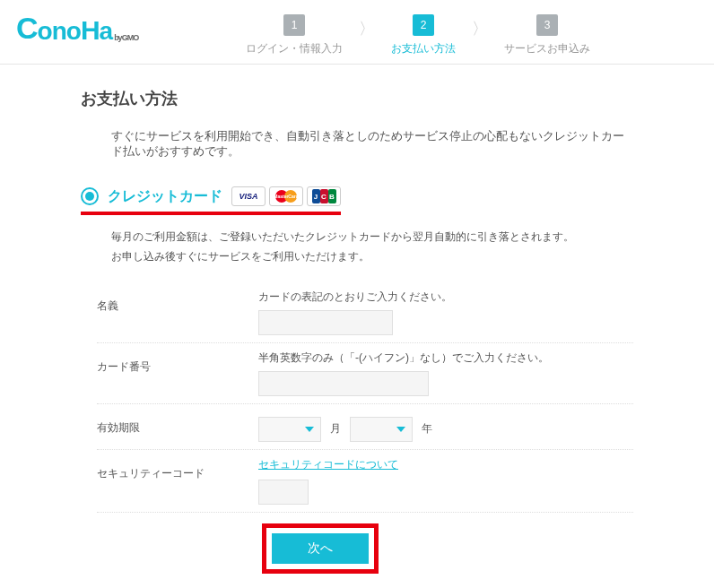 The width and height of the screenshot is (714, 588). Describe the element at coordinates (446, 298) in the screenshot. I see `hint-name: カードの表記のとおりご入力ください。` at that location.